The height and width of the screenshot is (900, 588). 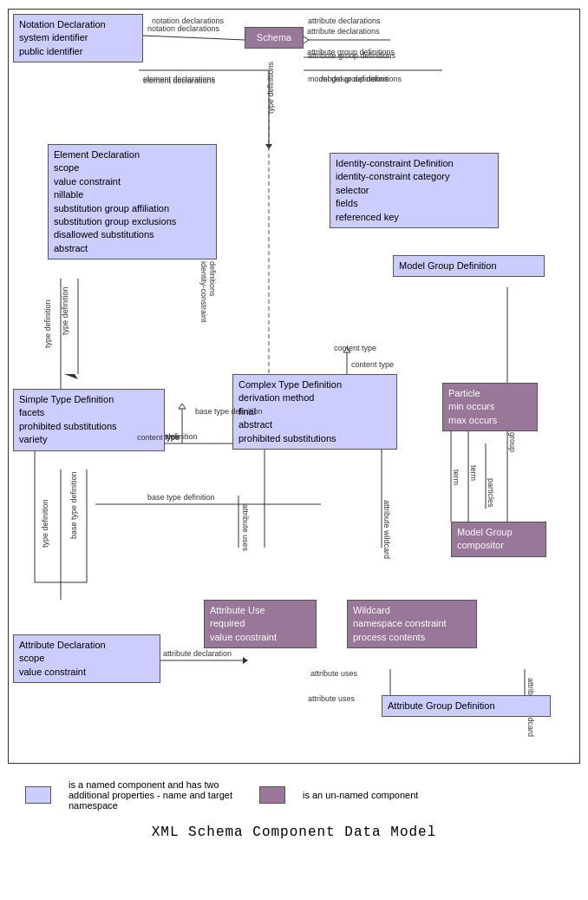 What do you see at coordinates (499, 540) in the screenshot?
I see `model-group-box: Model Group compositor` at bounding box center [499, 540].